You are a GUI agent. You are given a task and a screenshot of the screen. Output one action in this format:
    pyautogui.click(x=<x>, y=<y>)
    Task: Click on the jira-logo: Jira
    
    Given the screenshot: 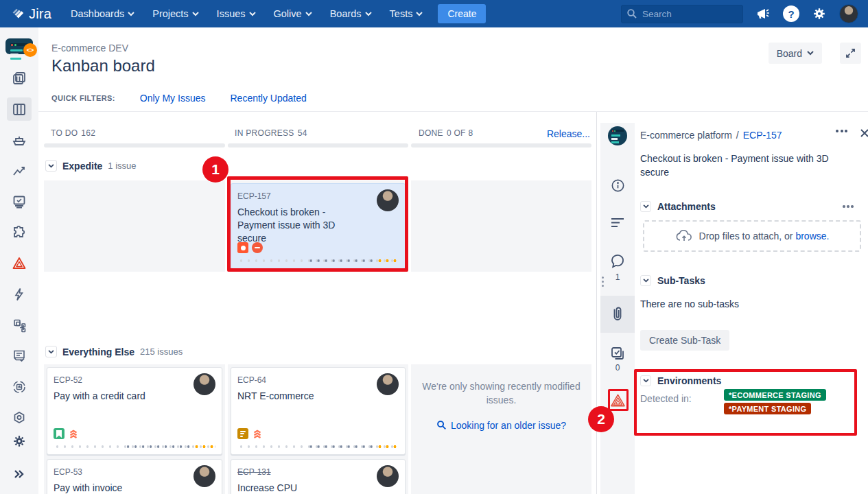 What is the action you would take?
    pyautogui.click(x=30, y=14)
    